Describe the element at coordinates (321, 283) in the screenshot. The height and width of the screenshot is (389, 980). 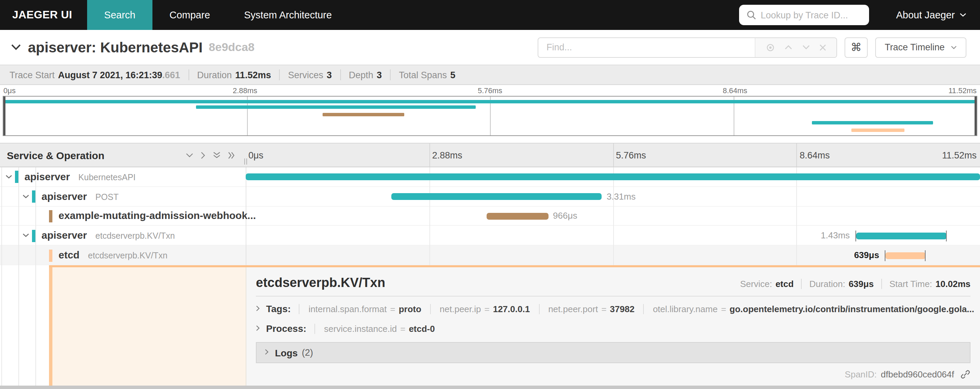
I see `detail-operation-title: etcdserverpb.KV/Txn` at that location.